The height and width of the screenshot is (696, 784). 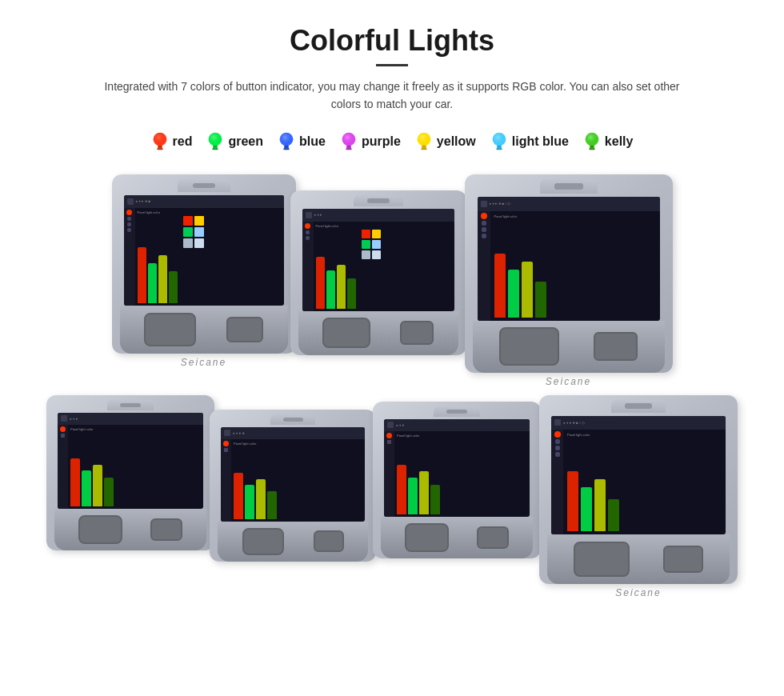 What do you see at coordinates (569, 282) in the screenshot?
I see `car-unit-3: ● ♦ ▸ ♣ ■ □ ▷ Panel light color` at bounding box center [569, 282].